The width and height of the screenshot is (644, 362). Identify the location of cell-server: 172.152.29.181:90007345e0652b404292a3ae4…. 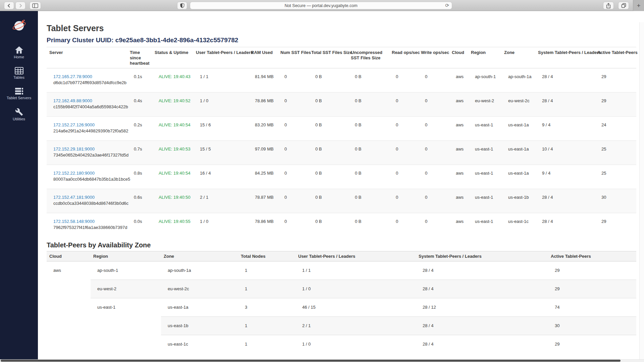
(87, 153).